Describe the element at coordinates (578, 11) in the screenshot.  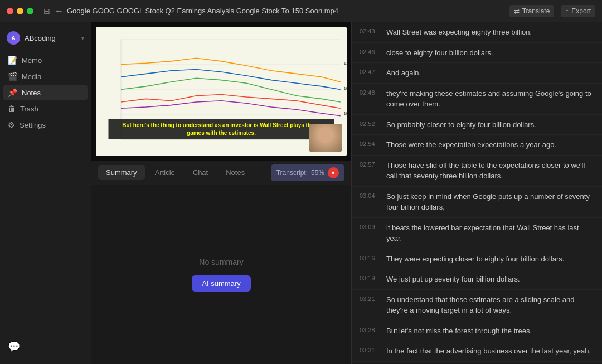
I see `export-button: ↑ Export` at that location.